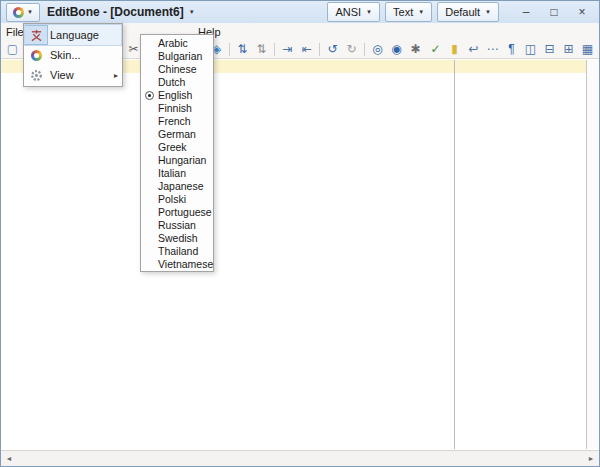 The height and width of the screenshot is (467, 600). I want to click on language-option-dutch: Dutch, so click(177, 82).